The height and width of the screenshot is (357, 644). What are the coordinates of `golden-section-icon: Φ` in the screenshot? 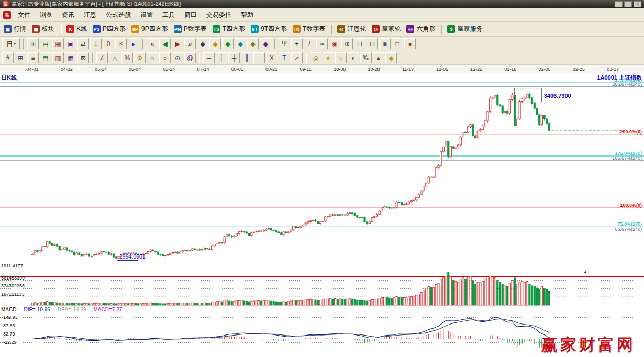 It's located at (140, 58).